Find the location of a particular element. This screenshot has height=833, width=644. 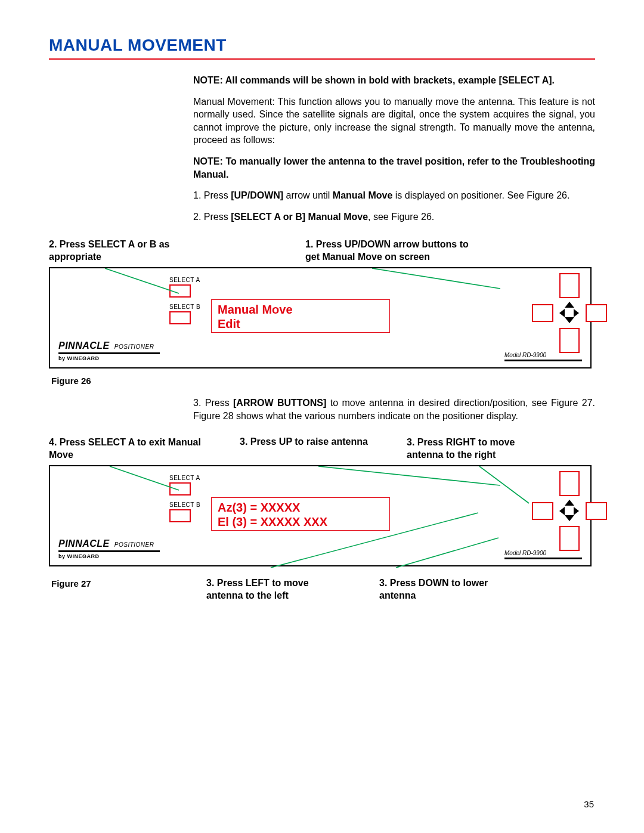

step2-b: [SELECT A or B] Manual Move is located at coordinates (299, 217).